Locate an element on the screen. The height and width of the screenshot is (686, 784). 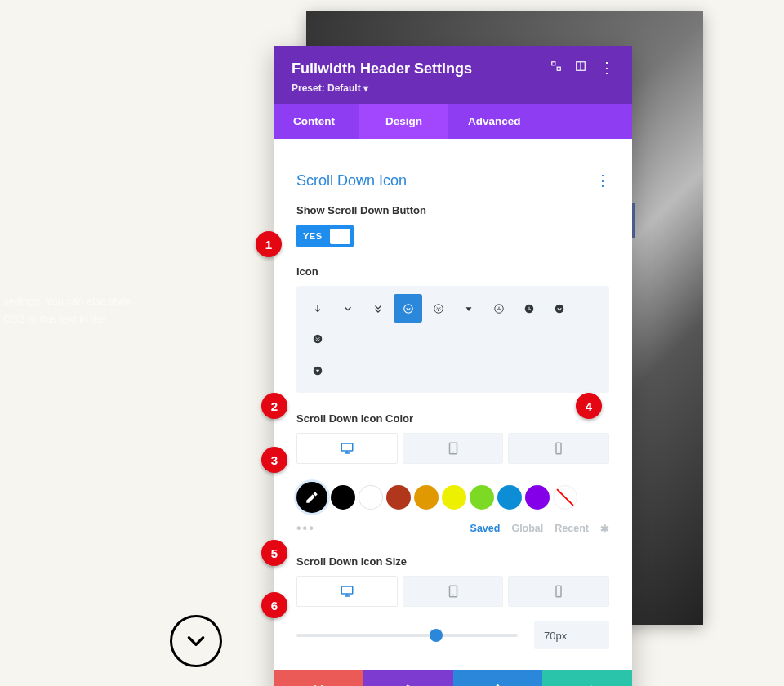
scroll-down-preview-icon is located at coordinates (196, 641).